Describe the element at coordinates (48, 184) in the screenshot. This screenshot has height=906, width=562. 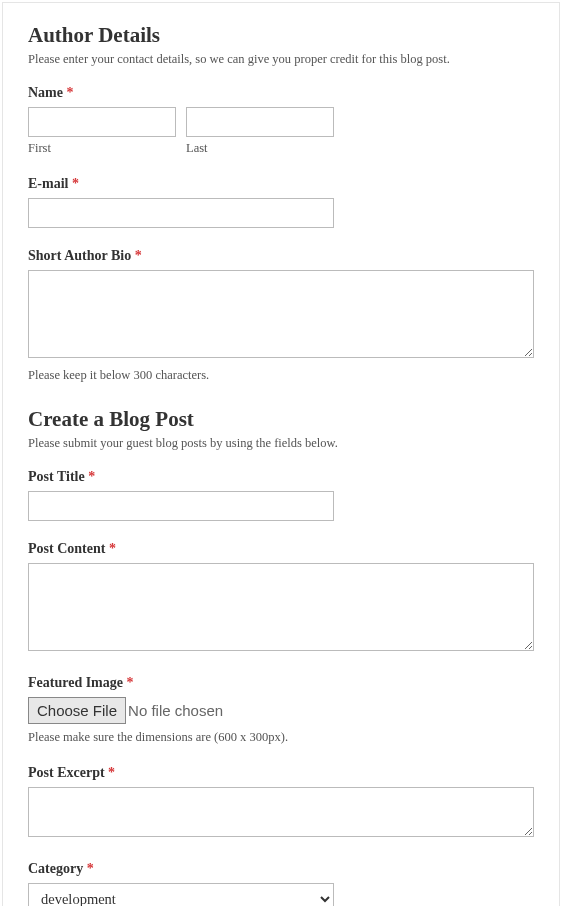
I see `email-label-text: E-mail` at that location.